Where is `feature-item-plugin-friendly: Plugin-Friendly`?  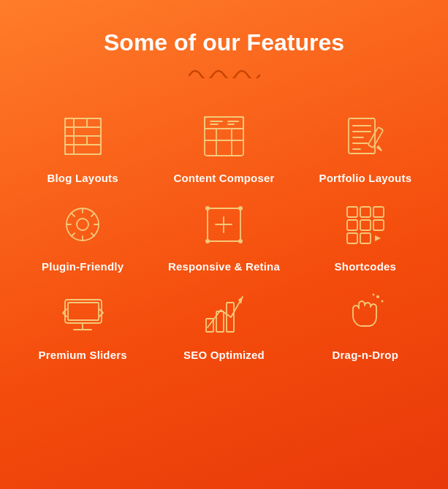
feature-item-plugin-friendly: Plugin-Friendly is located at coordinates (83, 235).